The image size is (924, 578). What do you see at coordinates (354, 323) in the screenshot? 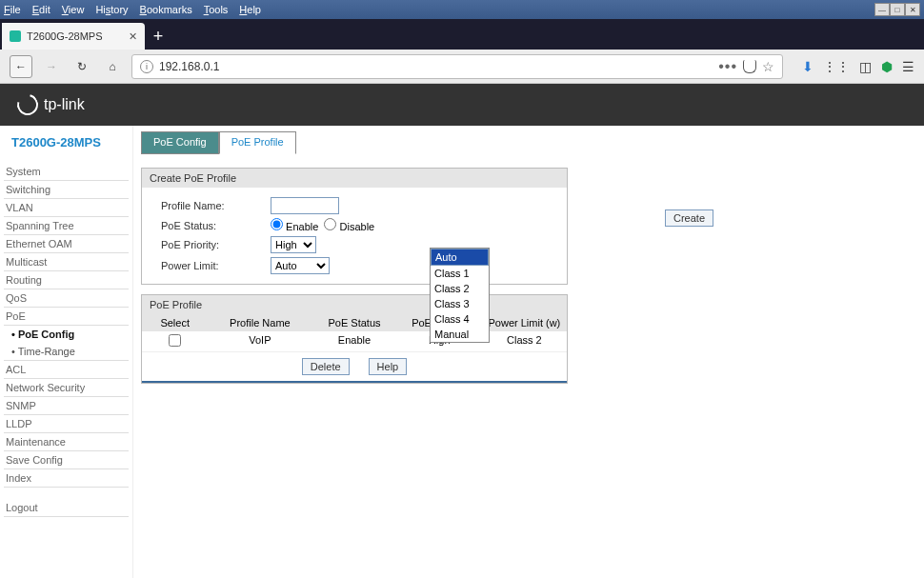
I see `table-header: Select Profile Name PoE Status PoE Prior…` at bounding box center [354, 323].